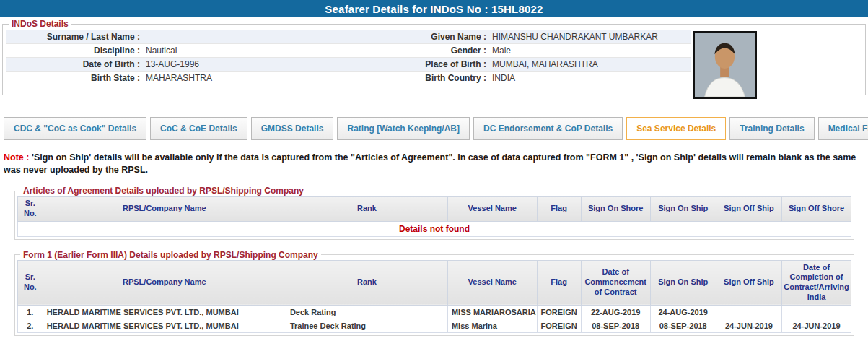  What do you see at coordinates (492, 325) in the screenshot?
I see `table-cell: Miss Marina` at bounding box center [492, 325].